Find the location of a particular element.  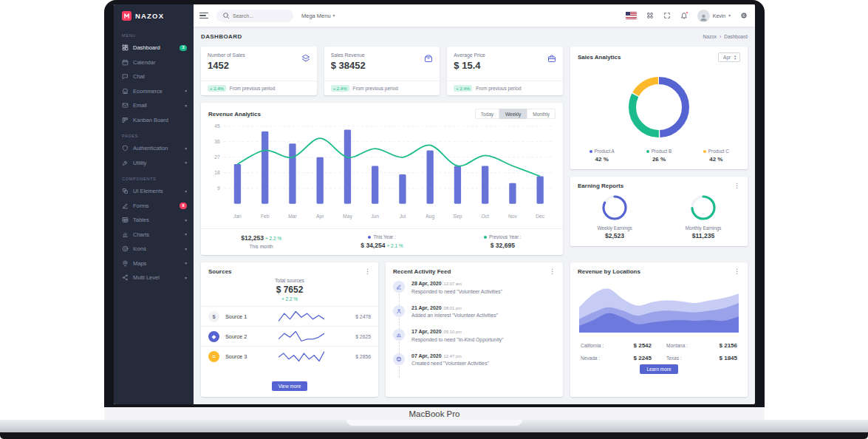

source-row-source-3: ≈Source 3$ 2856 is located at coordinates (290, 356).